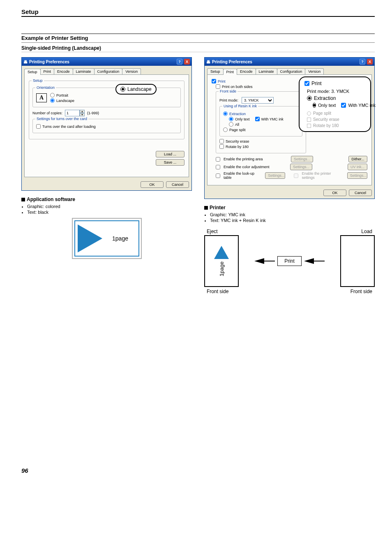  I want to click on diagram-eject: Eject, so click(212, 231).